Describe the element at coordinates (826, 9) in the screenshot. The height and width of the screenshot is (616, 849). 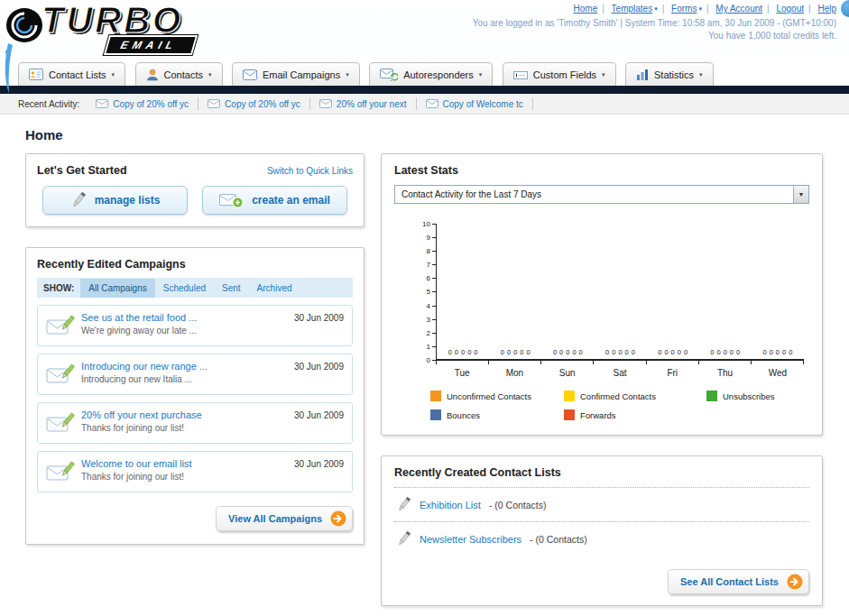
I see `top-link-help: Help` at that location.